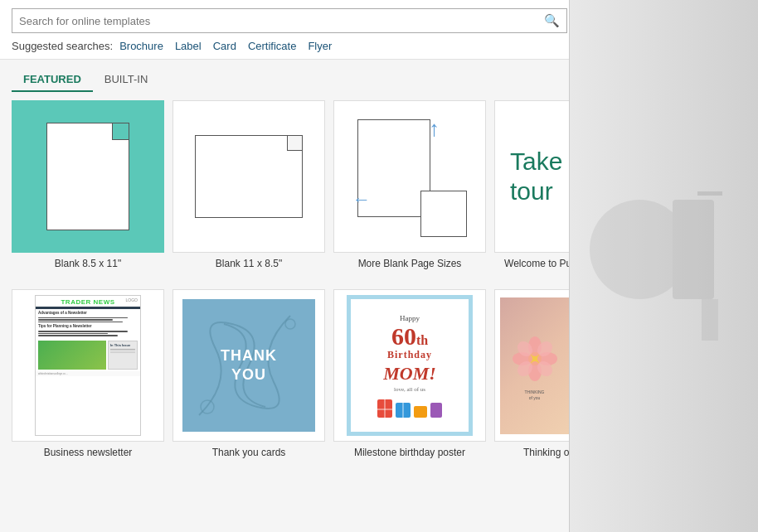 The width and height of the screenshot is (758, 532). I want to click on template-thumb-blank-letter, so click(88, 177).